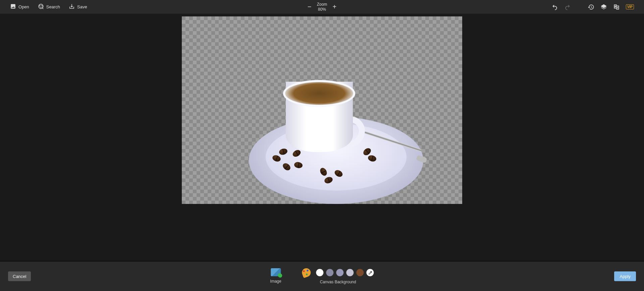  Describe the element at coordinates (49, 7) in the screenshot. I see `toolbar-left: Open Search Save` at that location.